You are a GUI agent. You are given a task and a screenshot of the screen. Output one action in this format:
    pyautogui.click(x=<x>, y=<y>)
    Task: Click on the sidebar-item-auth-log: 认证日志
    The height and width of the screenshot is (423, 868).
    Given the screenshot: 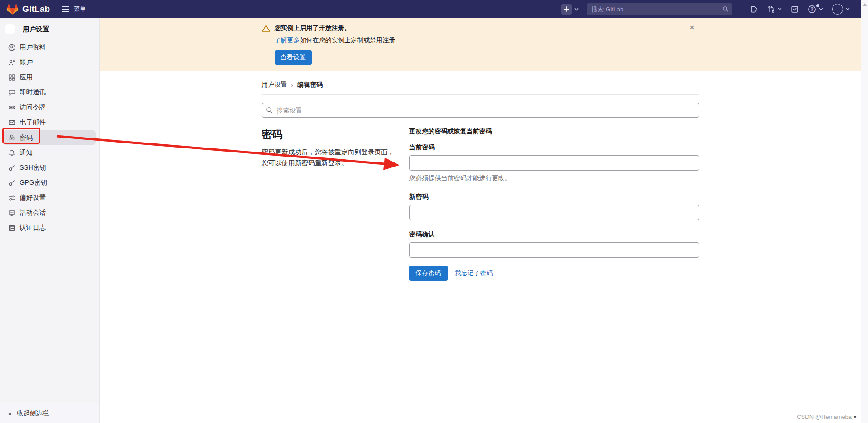 What is the action you would take?
    pyautogui.click(x=50, y=228)
    